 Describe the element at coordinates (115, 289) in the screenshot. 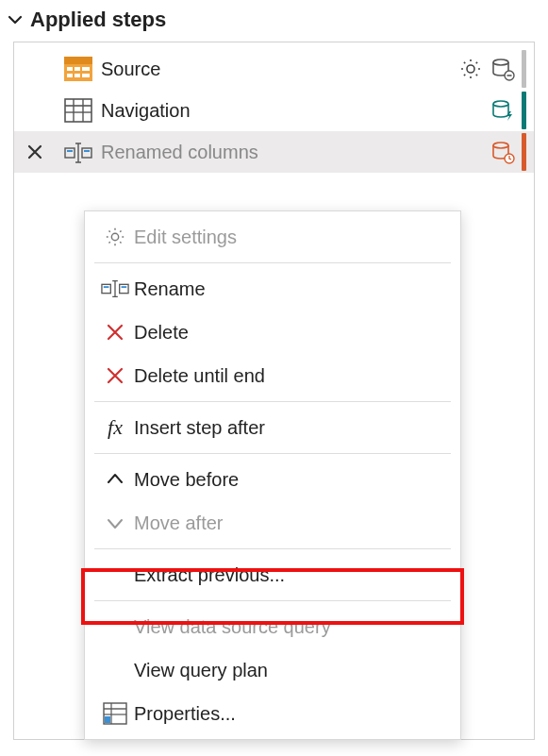

I see `rename-icon` at that location.